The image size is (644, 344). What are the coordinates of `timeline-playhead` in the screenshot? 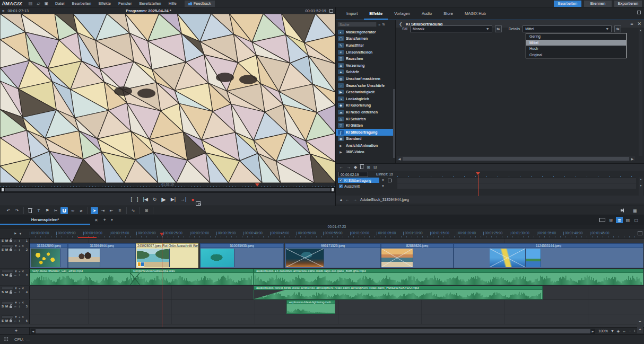 It's located at (162, 281).